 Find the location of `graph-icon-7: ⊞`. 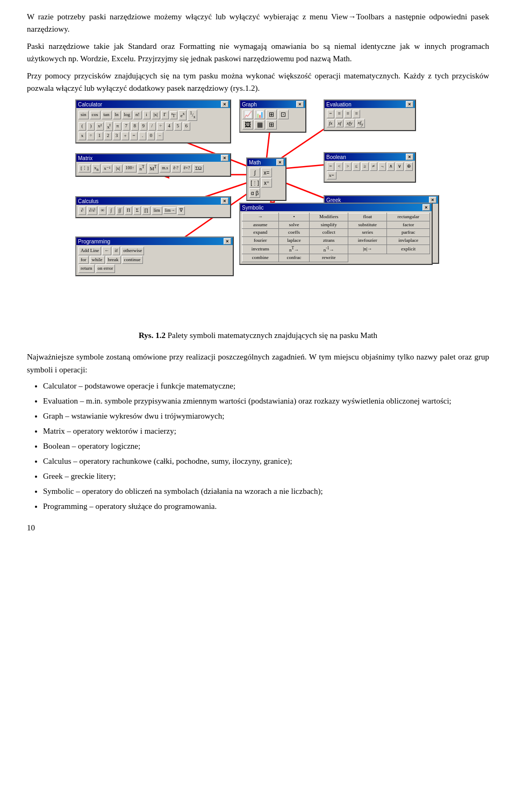

graph-icon-7: ⊞ is located at coordinates (271, 125).